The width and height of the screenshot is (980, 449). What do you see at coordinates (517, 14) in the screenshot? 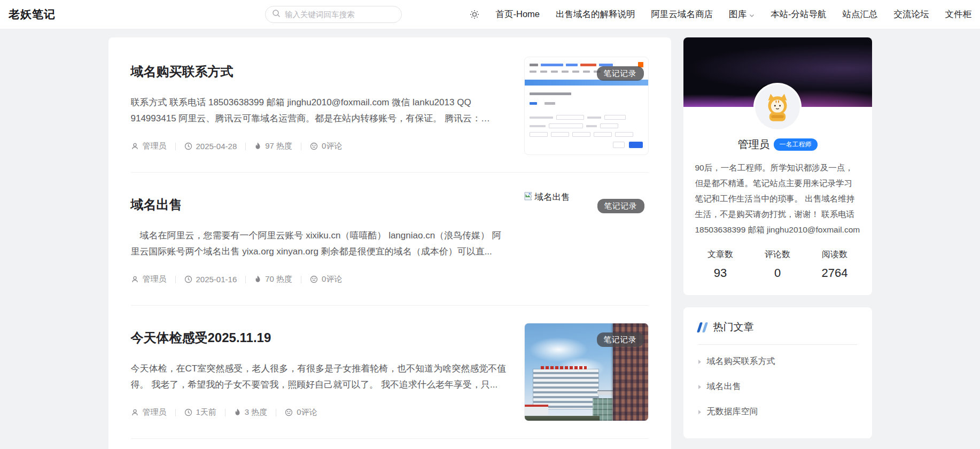
I see `nav-item-home: 首页-Home` at bounding box center [517, 14].